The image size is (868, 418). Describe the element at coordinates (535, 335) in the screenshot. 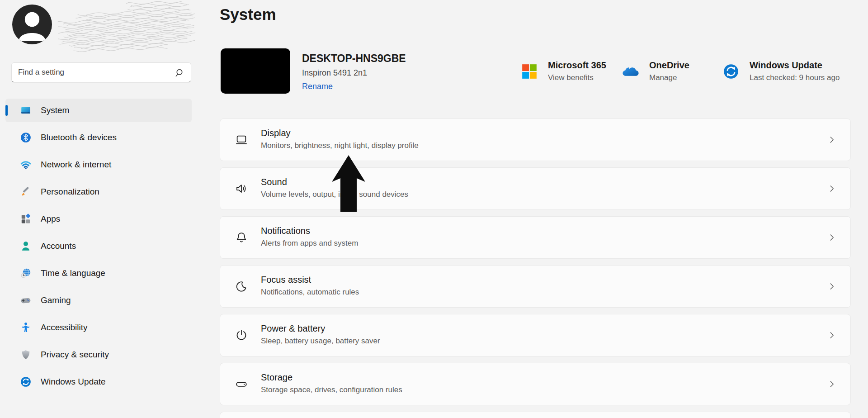

I see `settings-row-power-battery: Power & battery Sleep, battery usage, ba…` at that location.